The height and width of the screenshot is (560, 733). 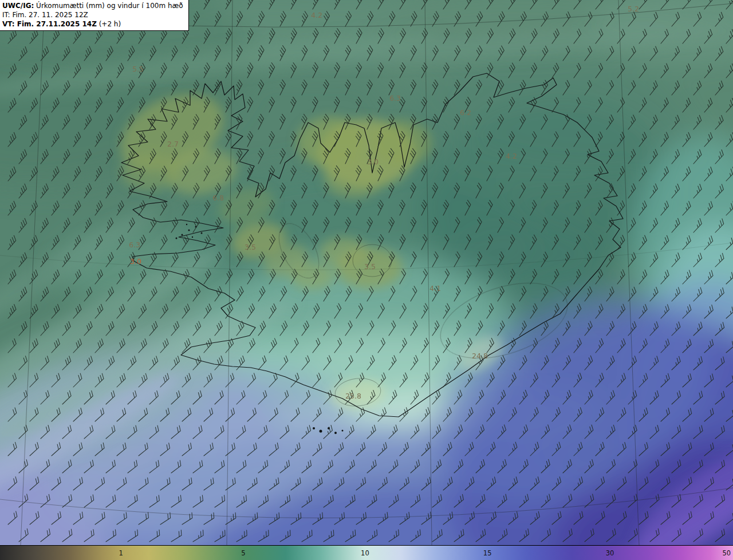 I want to click on precip-value-label: 24.8, so click(x=480, y=356).